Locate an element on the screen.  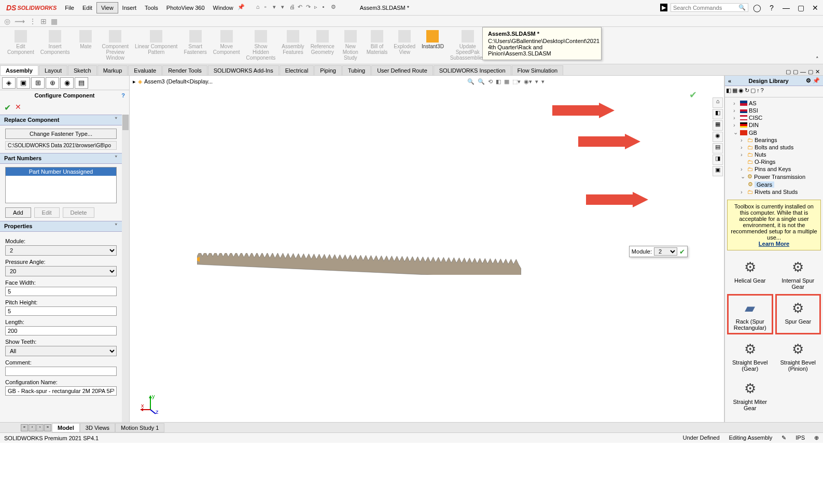
feature-tree-icon: ◈ is located at coordinates (9, 83).